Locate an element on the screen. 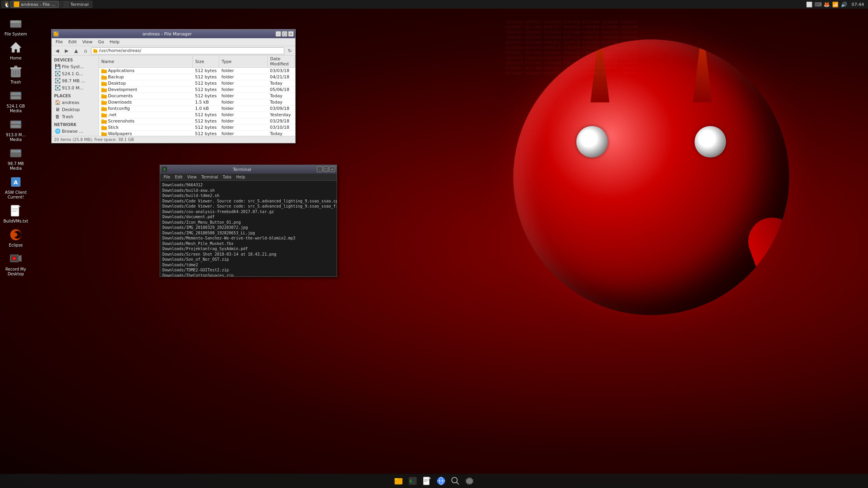  network-icon: 📶 is located at coordinates (835, 4).